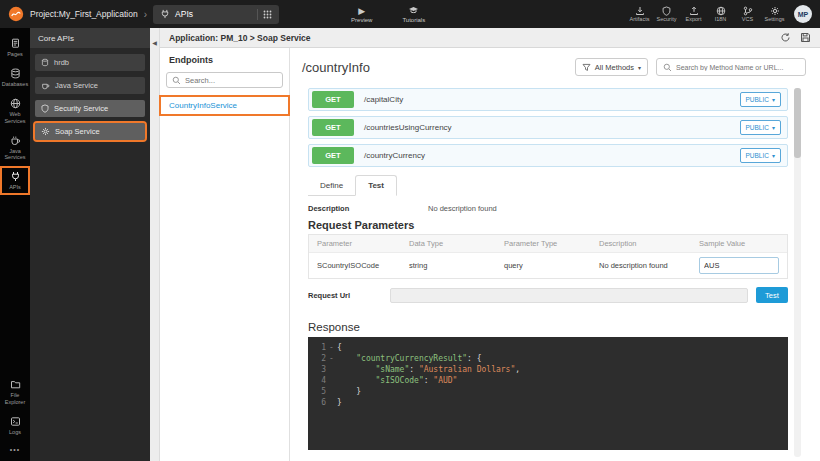 The height and width of the screenshot is (461, 820). I want to click on endpoint-path: /countryCurrency, so click(394, 156).